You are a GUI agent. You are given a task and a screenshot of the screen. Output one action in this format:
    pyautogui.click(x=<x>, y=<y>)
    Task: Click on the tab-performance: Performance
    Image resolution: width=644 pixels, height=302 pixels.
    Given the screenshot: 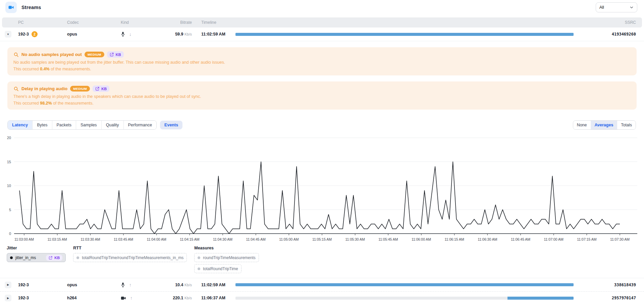 What is the action you would take?
    pyautogui.click(x=140, y=125)
    